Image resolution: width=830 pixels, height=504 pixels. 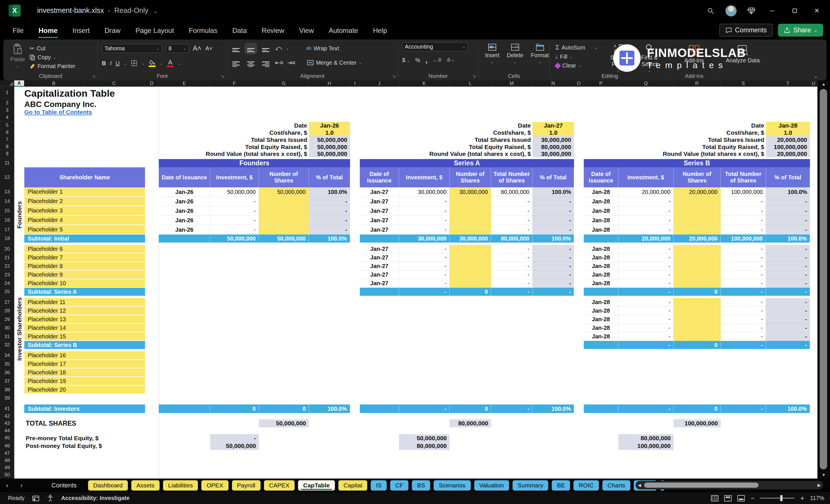 What do you see at coordinates (251, 49) in the screenshot?
I see `align-middle-button` at bounding box center [251, 49].